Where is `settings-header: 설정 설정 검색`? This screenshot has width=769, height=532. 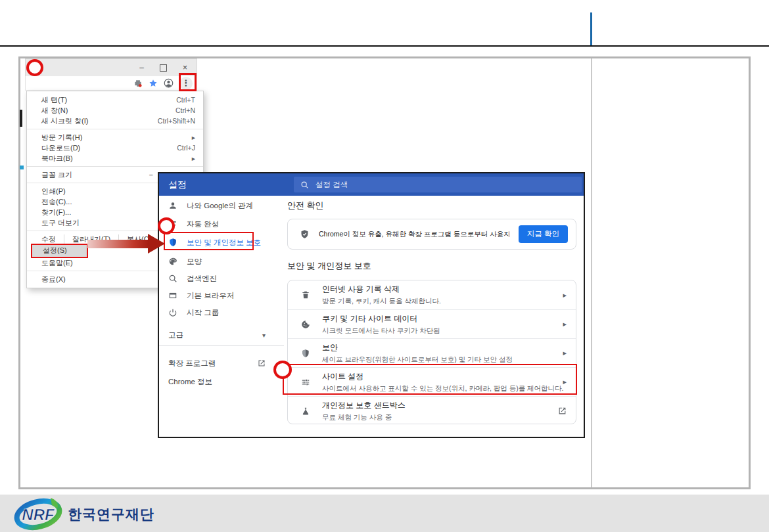
settings-header: 설정 설정 검색 is located at coordinates (371, 185).